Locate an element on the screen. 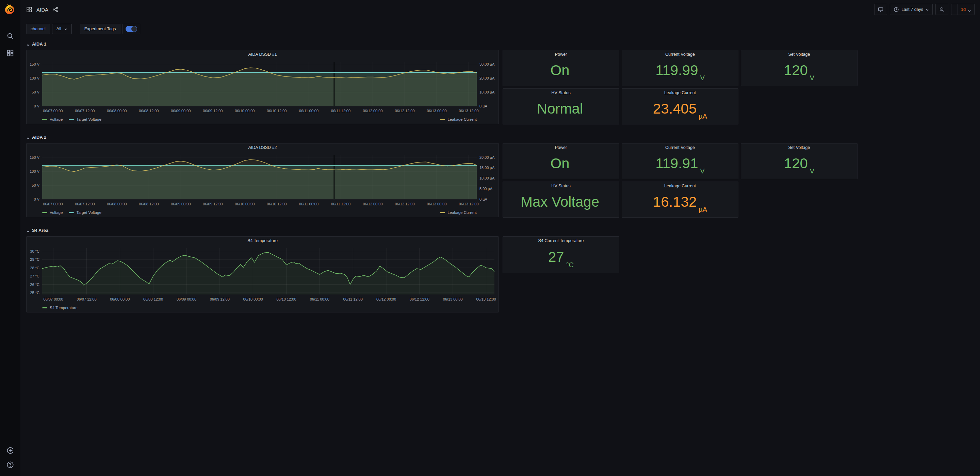  dashboard-title: AIDA is located at coordinates (43, 10).